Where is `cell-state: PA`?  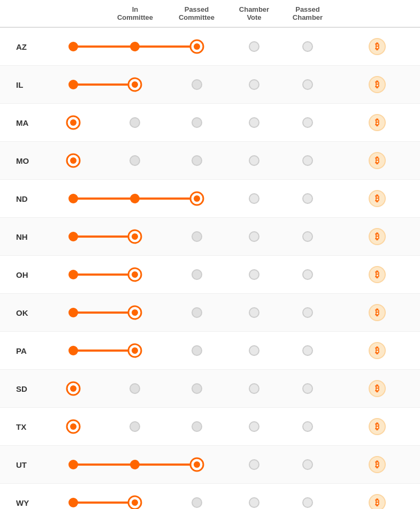 cell-state: PA is located at coordinates (21, 351).